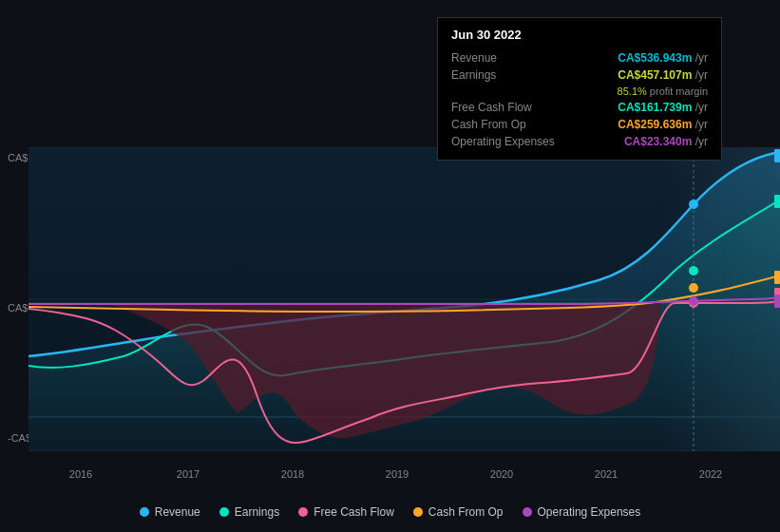 The image size is (780, 532). What do you see at coordinates (589, 512) in the screenshot?
I see `legend-label-opex: Operating Expenses` at bounding box center [589, 512].